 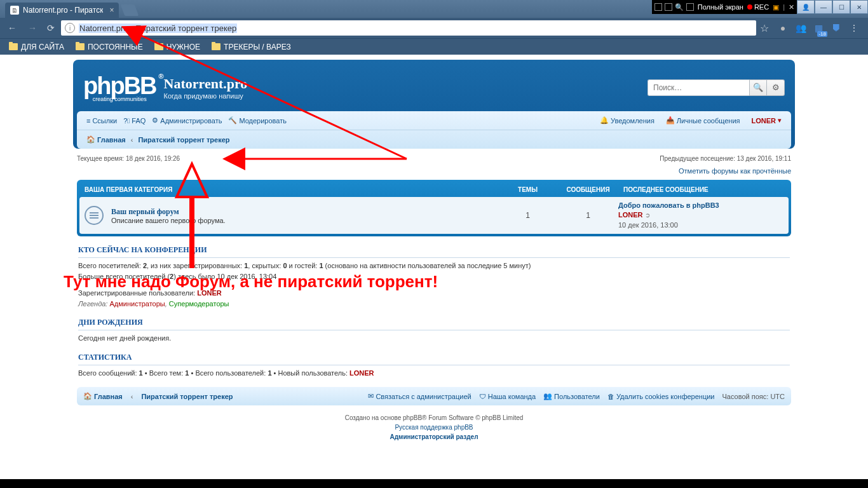 What do you see at coordinates (750, 7) in the screenshot?
I see `record-dot-icon` at bounding box center [750, 7].